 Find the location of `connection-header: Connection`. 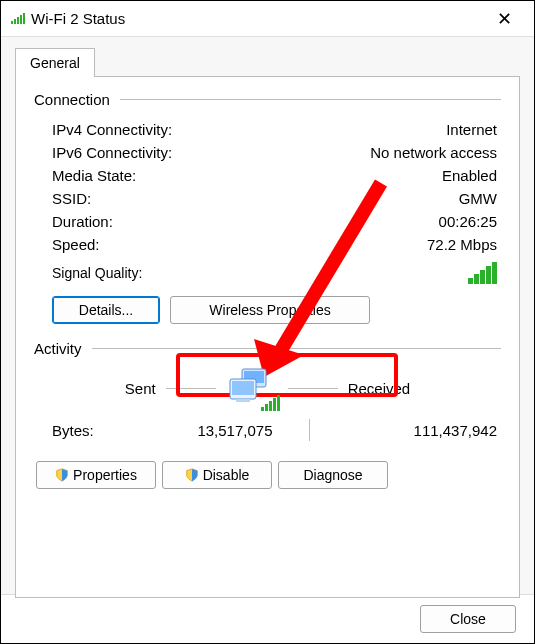

connection-header: Connection is located at coordinates (268, 100).